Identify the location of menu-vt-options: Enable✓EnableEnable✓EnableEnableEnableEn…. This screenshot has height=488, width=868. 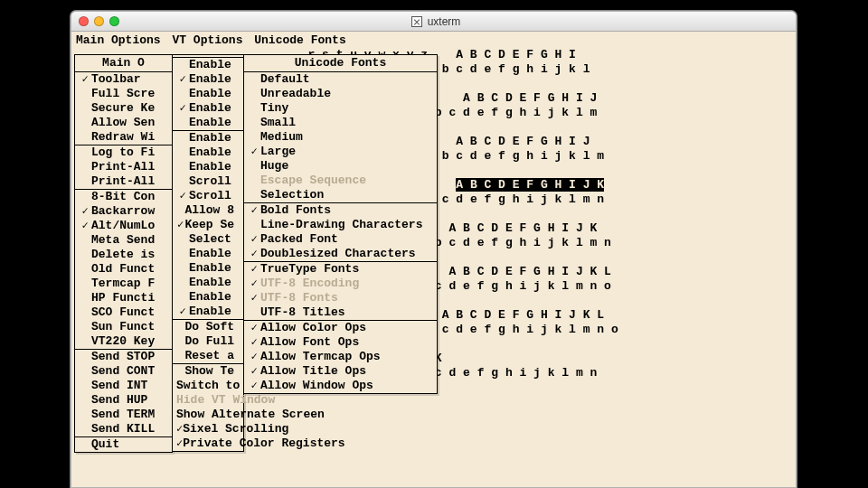
(208, 253).